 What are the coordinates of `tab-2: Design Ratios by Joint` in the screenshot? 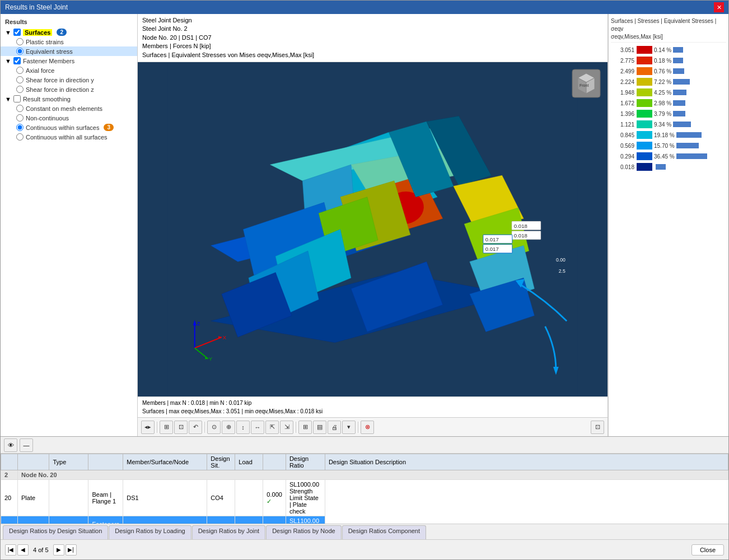 It's located at (228, 532).